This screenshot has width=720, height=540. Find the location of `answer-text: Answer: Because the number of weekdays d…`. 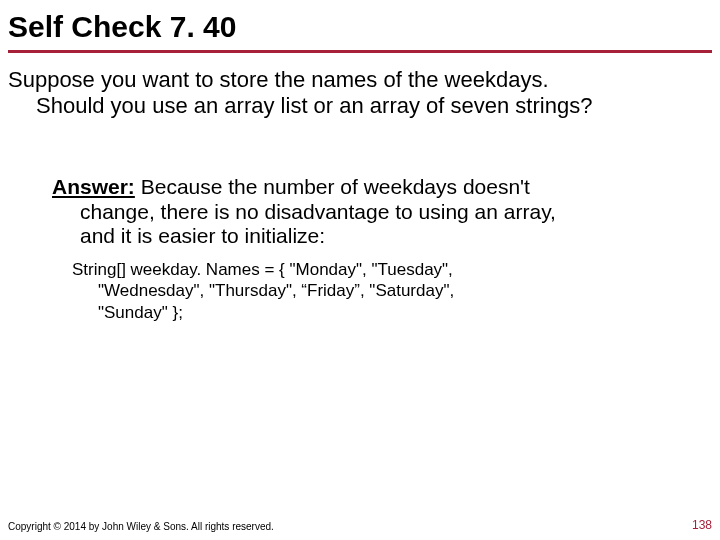

answer-text: Answer: Because the number of weekdays d… is located at coordinates (360, 212).